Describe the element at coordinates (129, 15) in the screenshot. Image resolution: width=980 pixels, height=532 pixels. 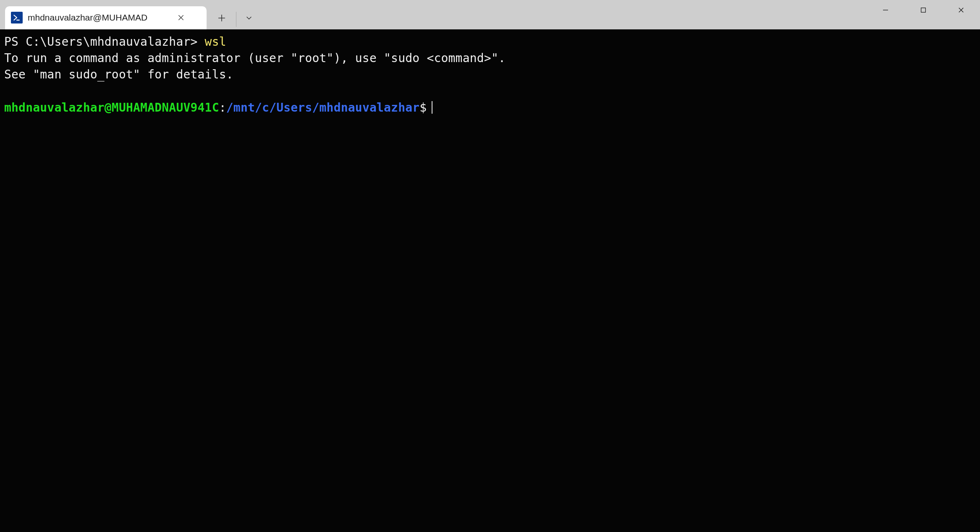
I see `tab-strip: mhdnauvalazhar@MUHAMAD` at that location.